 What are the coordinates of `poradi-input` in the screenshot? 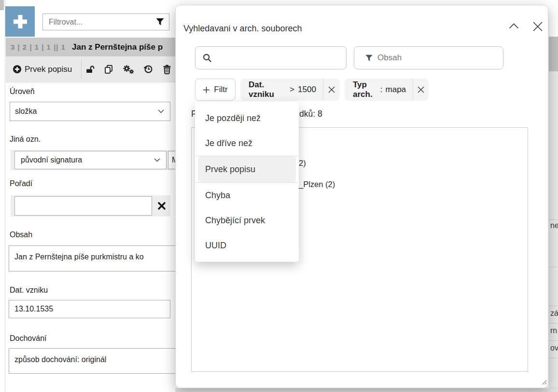 It's located at (83, 206).